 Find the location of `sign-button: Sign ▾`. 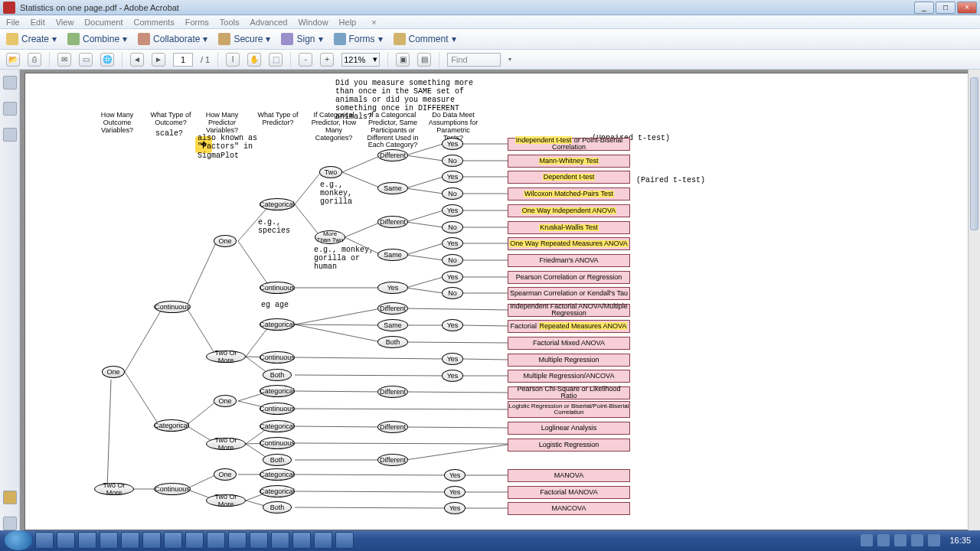

sign-button: Sign ▾ is located at coordinates (302, 39).